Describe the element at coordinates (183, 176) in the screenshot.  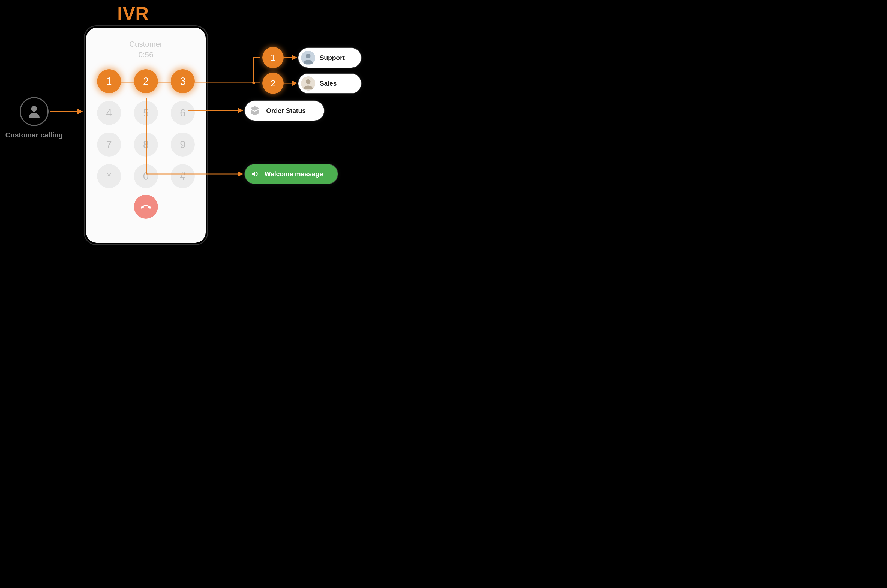
I see `key-hash: #` at that location.